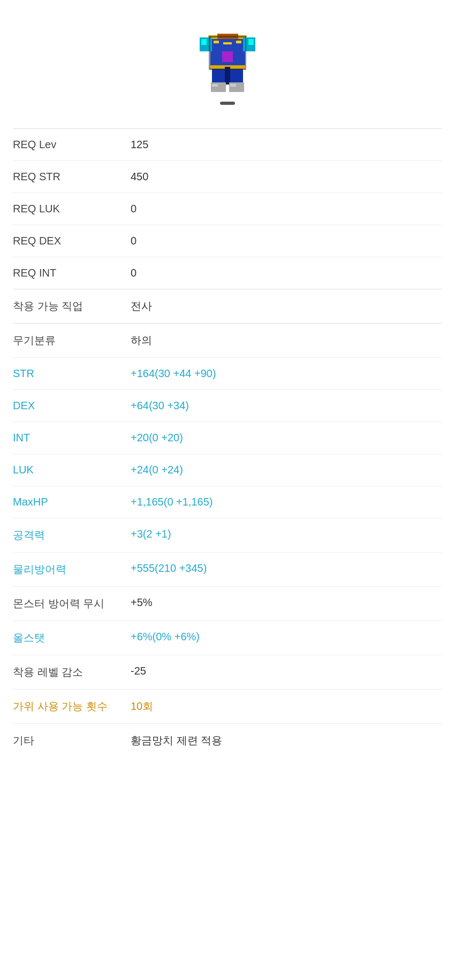 The width and height of the screenshot is (455, 980). Describe the element at coordinates (72, 405) in the screenshot. I see `stat-label: DEX` at that location.